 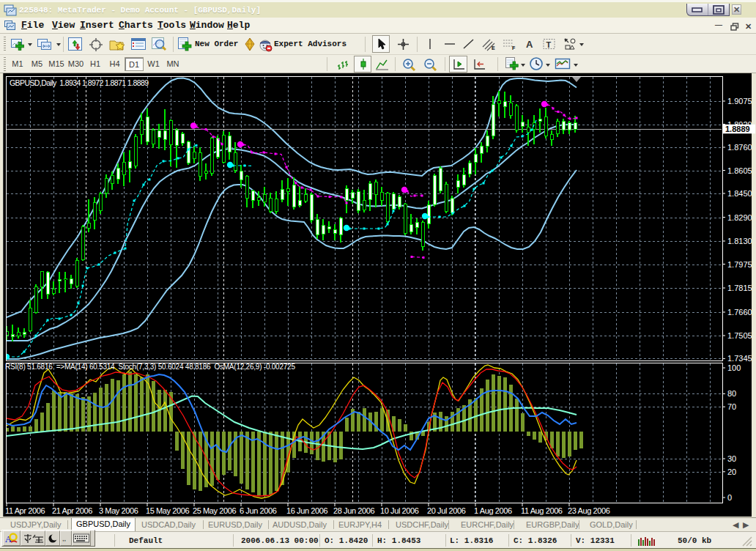 I want to click on svg-text: 20 Jul 2006, so click(x=447, y=511).